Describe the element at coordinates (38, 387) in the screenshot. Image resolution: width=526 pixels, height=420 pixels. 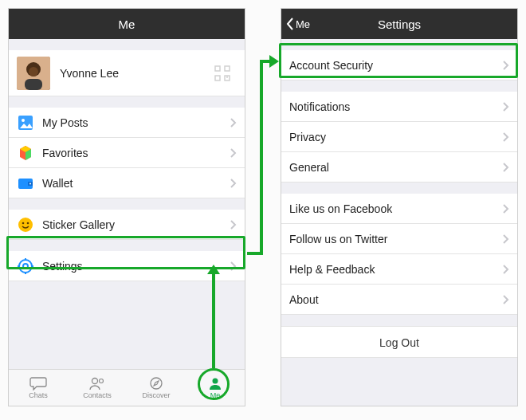
I see `tab-chats: Chats` at that location.